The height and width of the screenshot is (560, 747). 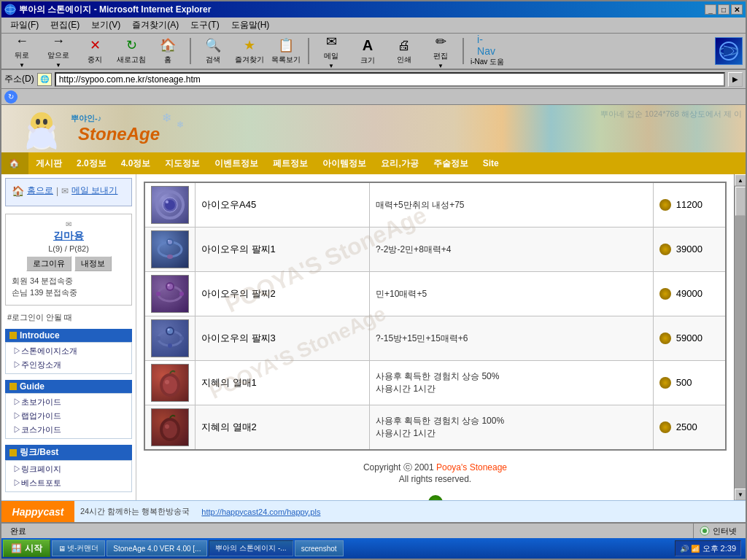 I want to click on stop-button: ✕ 중지, so click(x=95, y=51).